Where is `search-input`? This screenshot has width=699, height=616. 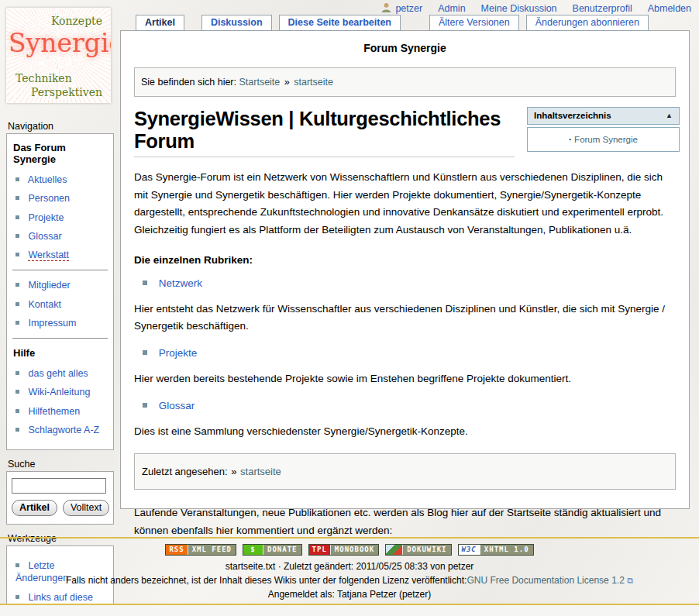
search-input is located at coordinates (59, 486).